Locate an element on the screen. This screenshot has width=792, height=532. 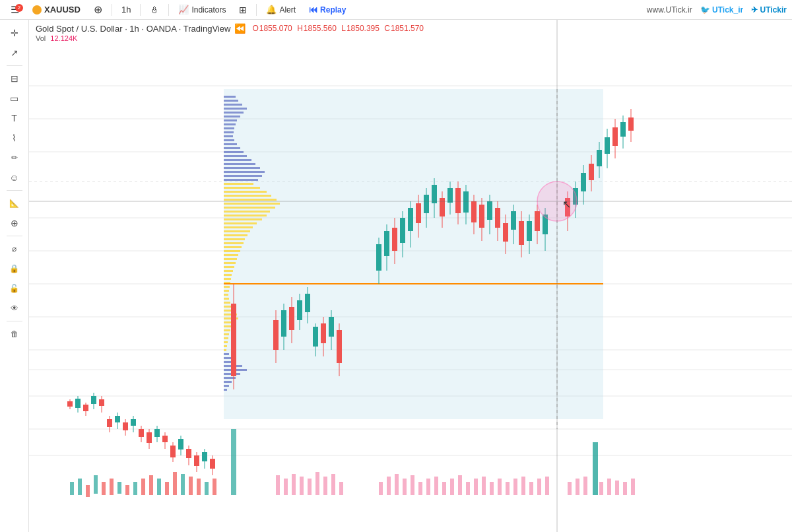
ruler-tool: 📐 is located at coordinates (15, 203).